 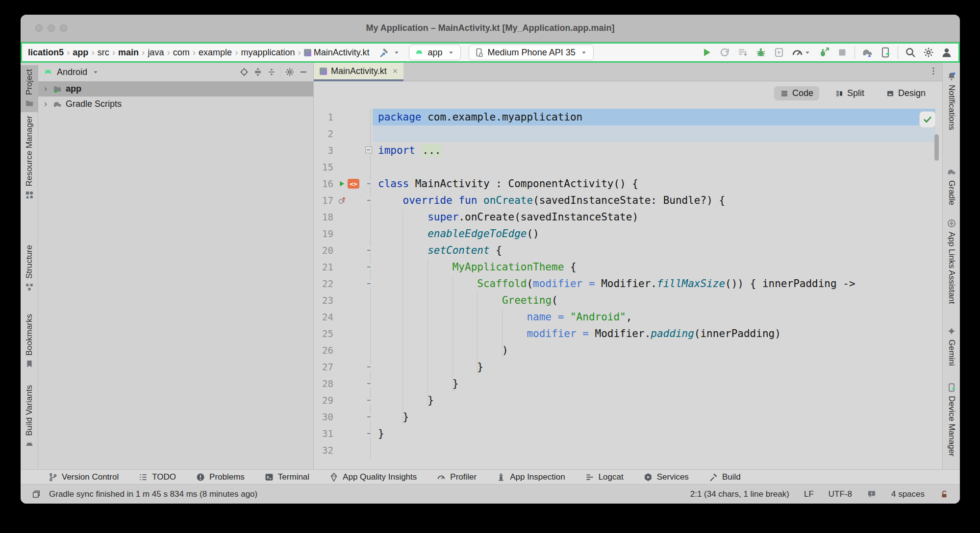 What do you see at coordinates (885, 52) in the screenshot?
I see `device-manager-button` at bounding box center [885, 52].